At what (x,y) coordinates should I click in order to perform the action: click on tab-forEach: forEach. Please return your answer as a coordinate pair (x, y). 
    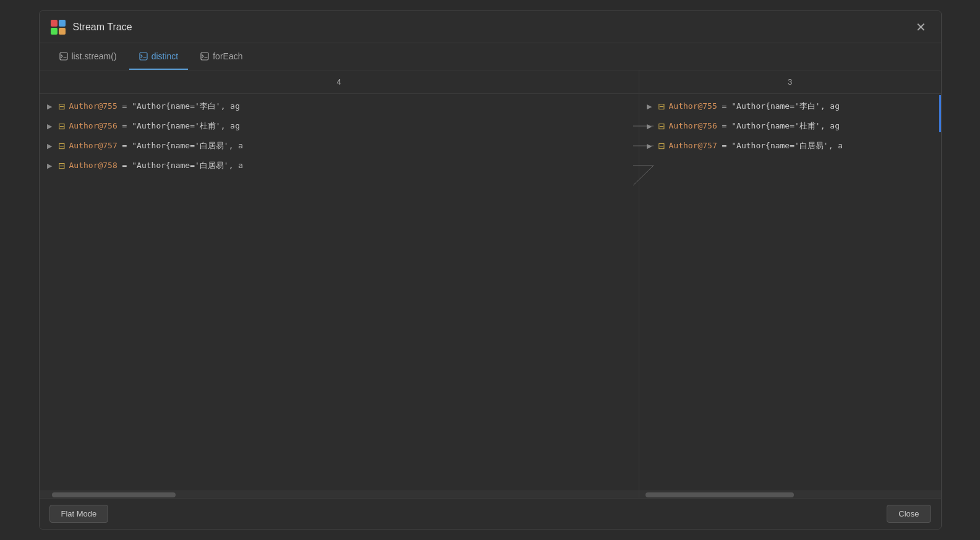
    Looking at the image, I should click on (221, 57).